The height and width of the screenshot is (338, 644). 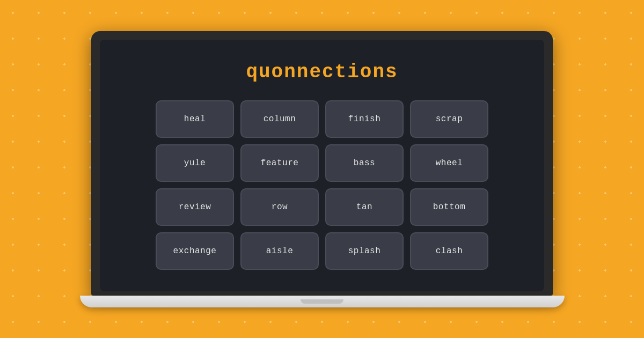 What do you see at coordinates (449, 207) in the screenshot?
I see `word-tile-bottom: bottom` at bounding box center [449, 207].